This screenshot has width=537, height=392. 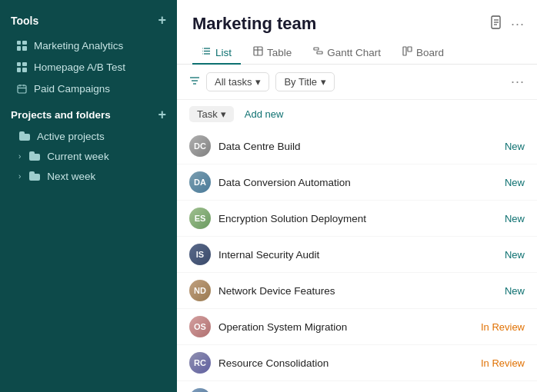 I want to click on document-icon, so click(x=496, y=24).